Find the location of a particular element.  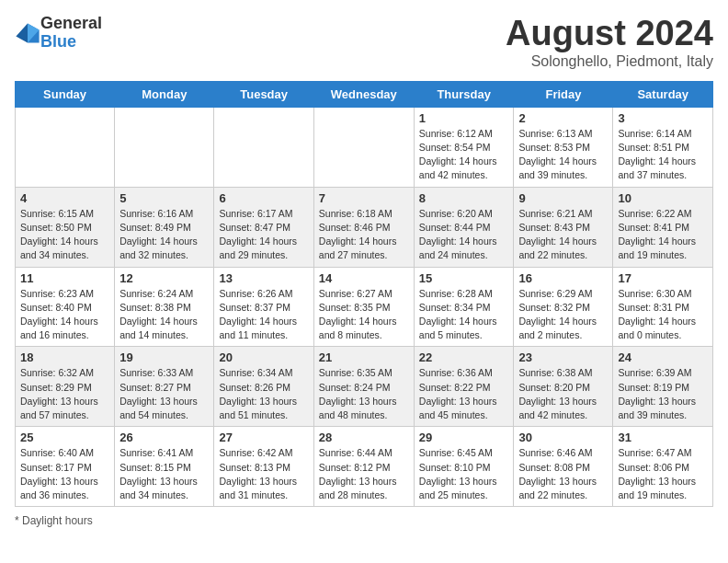

day-of-week-header: Thursday is located at coordinates (463, 94).